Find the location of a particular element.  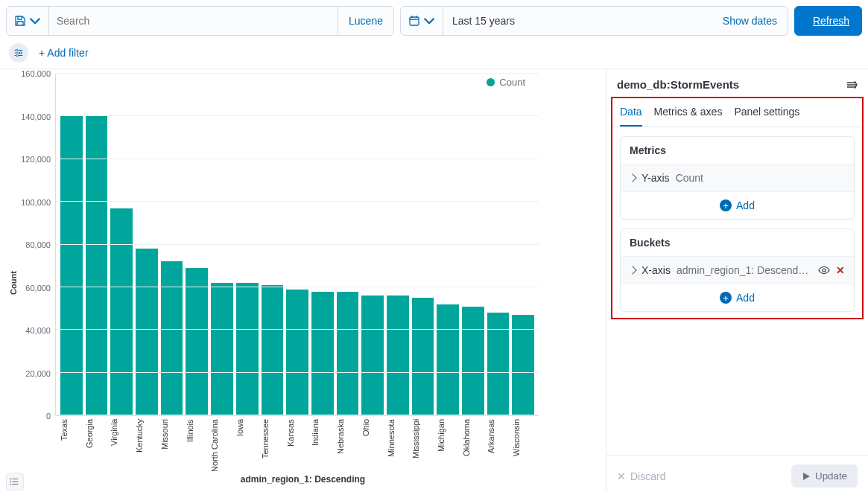

search-input is located at coordinates (194, 21).